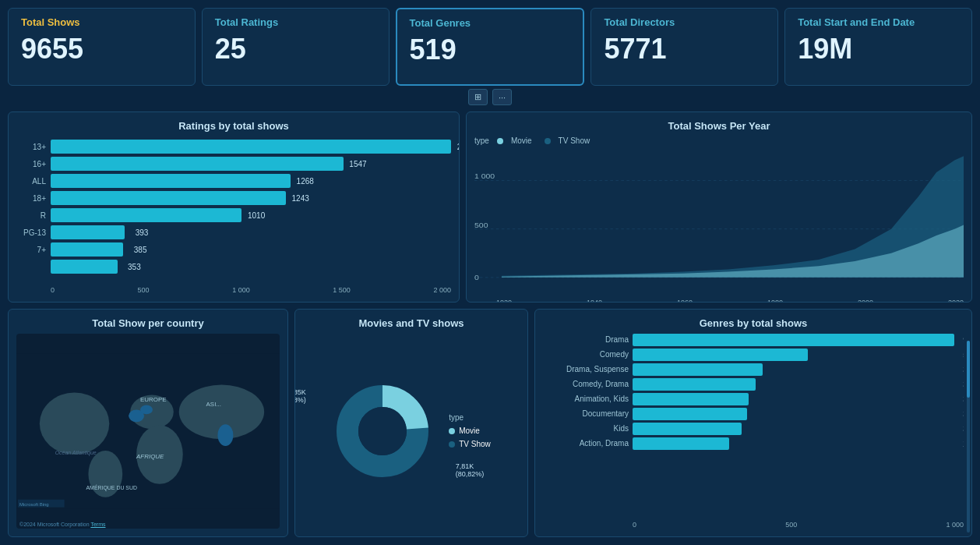  What do you see at coordinates (586, 413) in the screenshot?
I see `genre-label-5: Documentary` at bounding box center [586, 413].